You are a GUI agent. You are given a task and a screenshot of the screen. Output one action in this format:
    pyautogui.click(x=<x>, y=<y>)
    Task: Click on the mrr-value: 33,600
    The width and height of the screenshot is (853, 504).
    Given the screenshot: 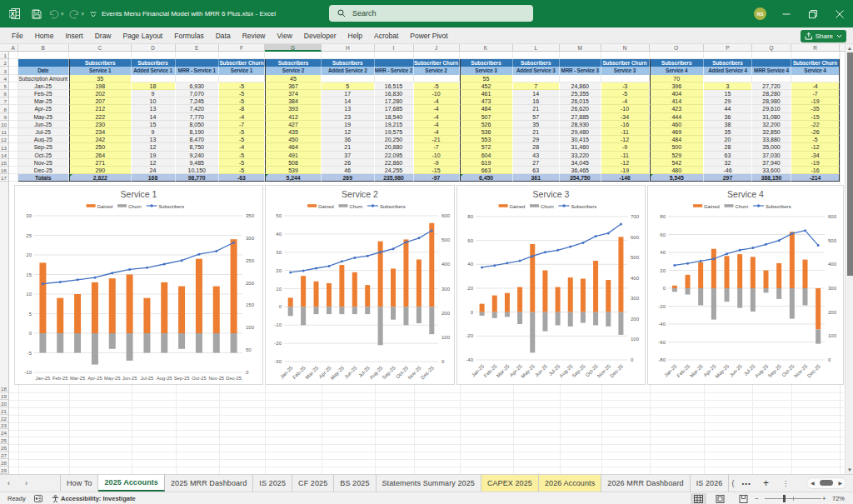 What is the action you would take?
    pyautogui.click(x=771, y=170)
    